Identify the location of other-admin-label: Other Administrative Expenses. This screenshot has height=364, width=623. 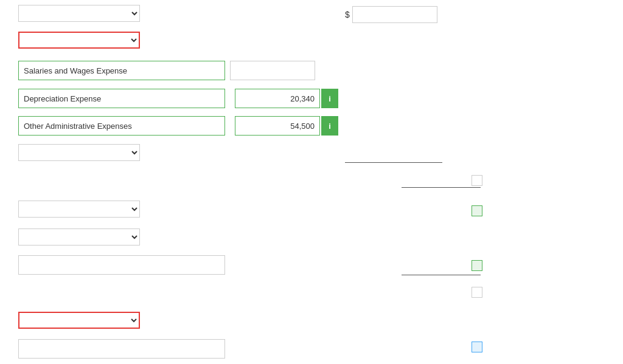
(122, 126).